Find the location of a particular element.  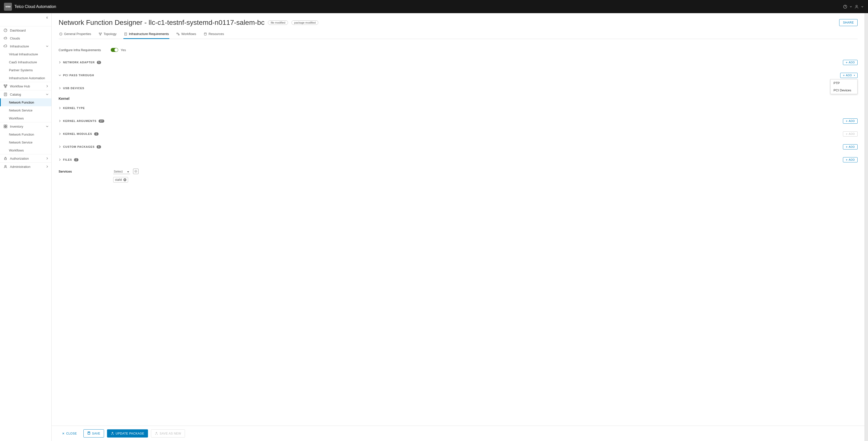

sidebar-item-label: Virtual Infrastructure is located at coordinates (24, 55).